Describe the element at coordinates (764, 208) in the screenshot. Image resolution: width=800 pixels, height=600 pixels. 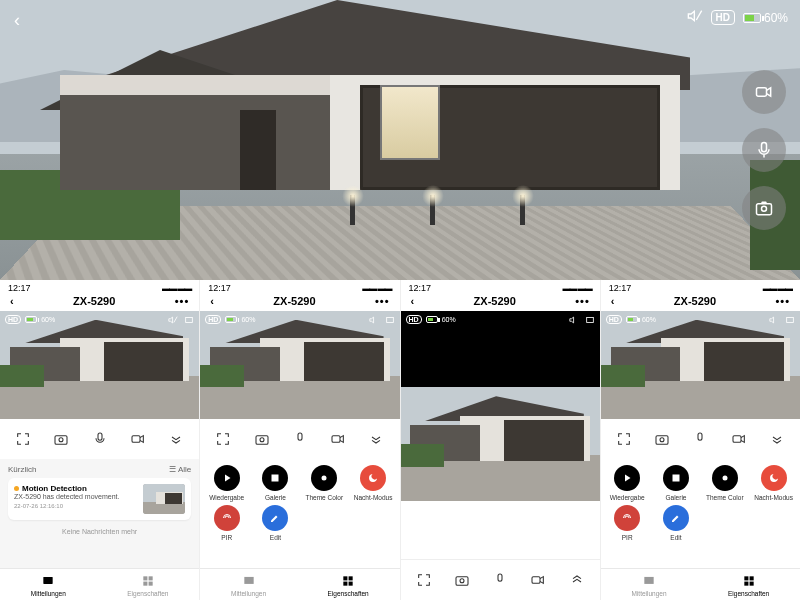
I see `snapshot-button` at that location.